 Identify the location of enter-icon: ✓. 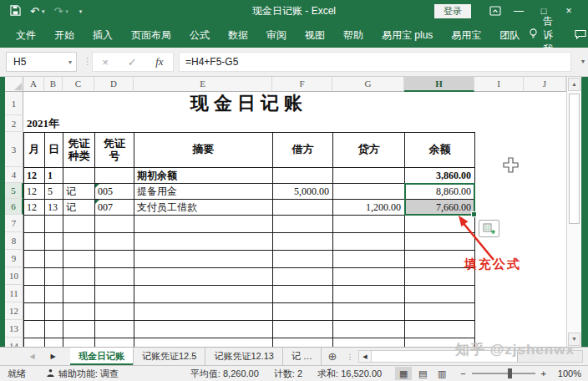
(132, 62).